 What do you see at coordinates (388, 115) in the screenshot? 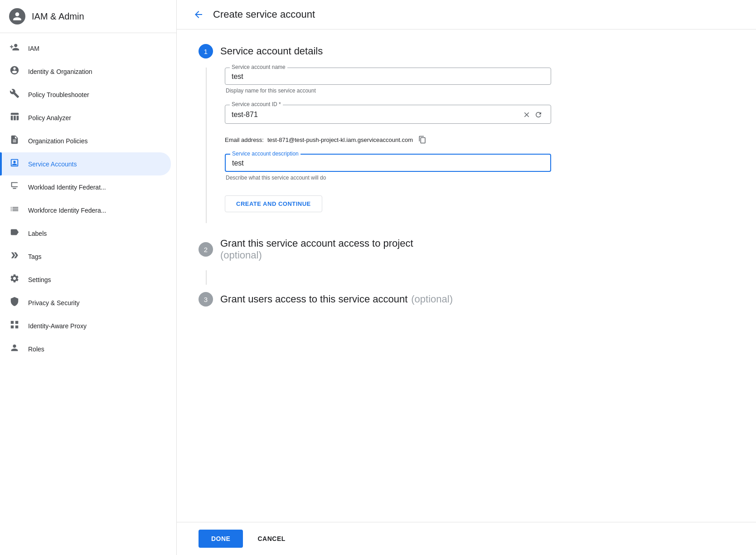
I see `id-input-row` at bounding box center [388, 115].